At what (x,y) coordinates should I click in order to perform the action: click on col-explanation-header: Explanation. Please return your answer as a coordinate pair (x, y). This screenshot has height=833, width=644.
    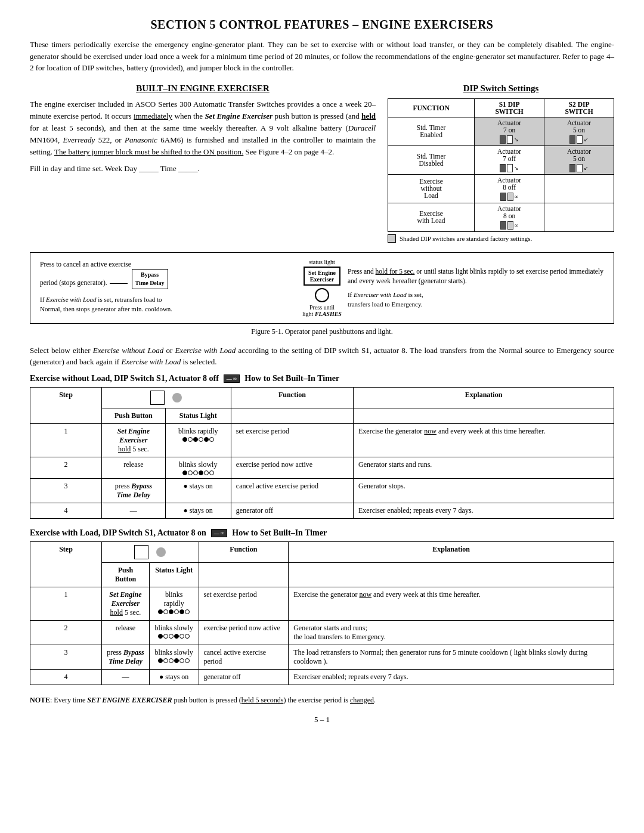
    Looking at the image, I should click on (484, 397).